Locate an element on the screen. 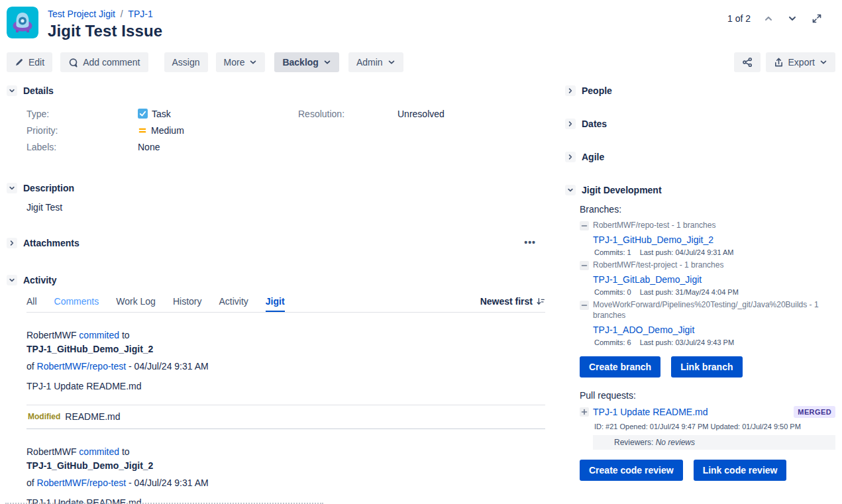 The height and width of the screenshot is (504, 842). more-button: More is located at coordinates (241, 62).